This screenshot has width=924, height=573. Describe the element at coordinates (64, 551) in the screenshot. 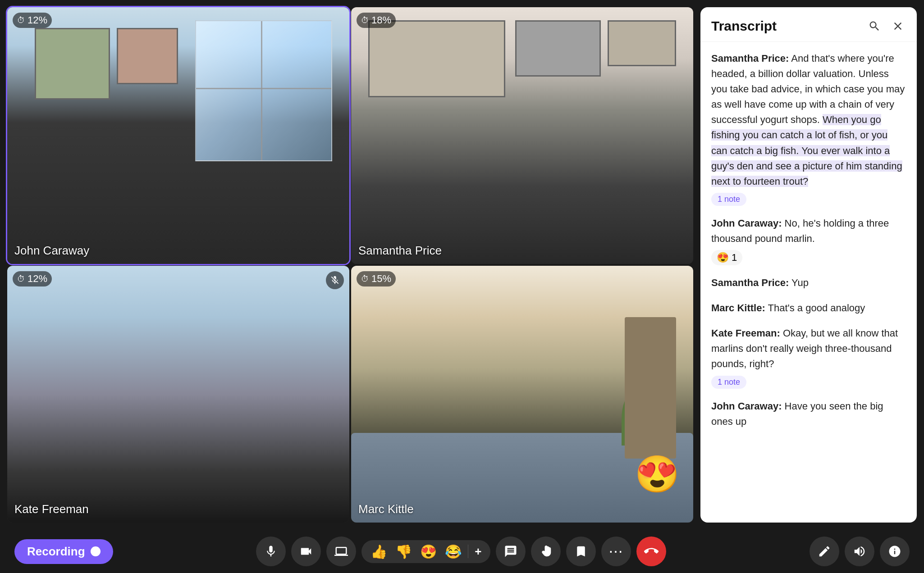

I see `toolbar-left: Recording` at that location.